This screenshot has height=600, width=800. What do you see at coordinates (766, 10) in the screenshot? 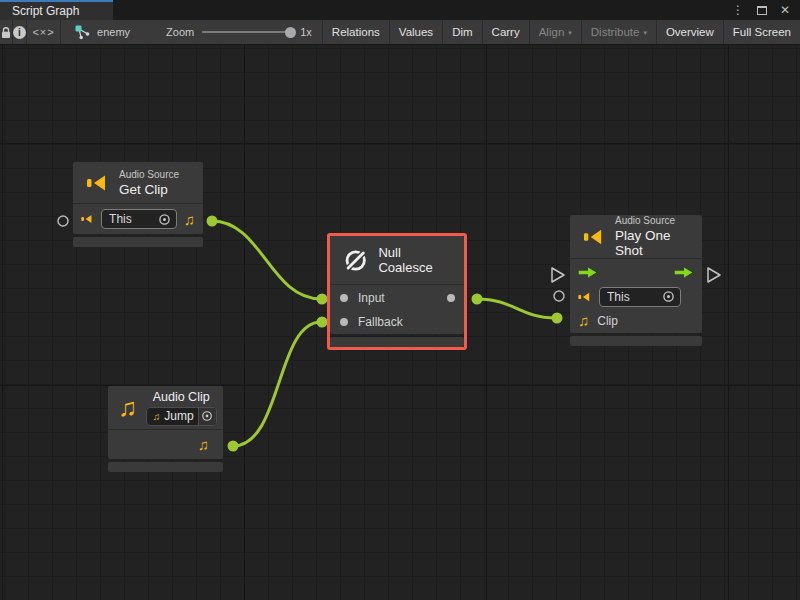
I see `window-controls: ⋮ ✕` at bounding box center [766, 10].